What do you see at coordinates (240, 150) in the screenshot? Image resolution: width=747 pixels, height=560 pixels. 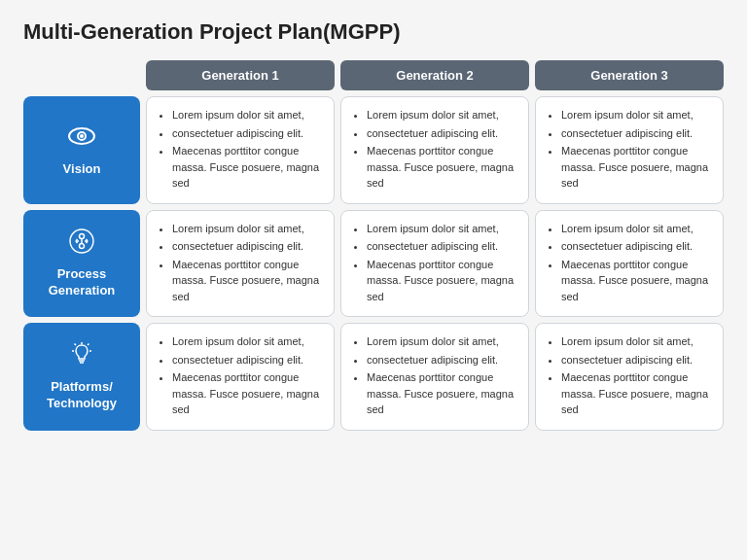 I see `vision-gen1-cell: Lorem ipsum dolor sit amet, consectetuer…` at bounding box center [240, 150].